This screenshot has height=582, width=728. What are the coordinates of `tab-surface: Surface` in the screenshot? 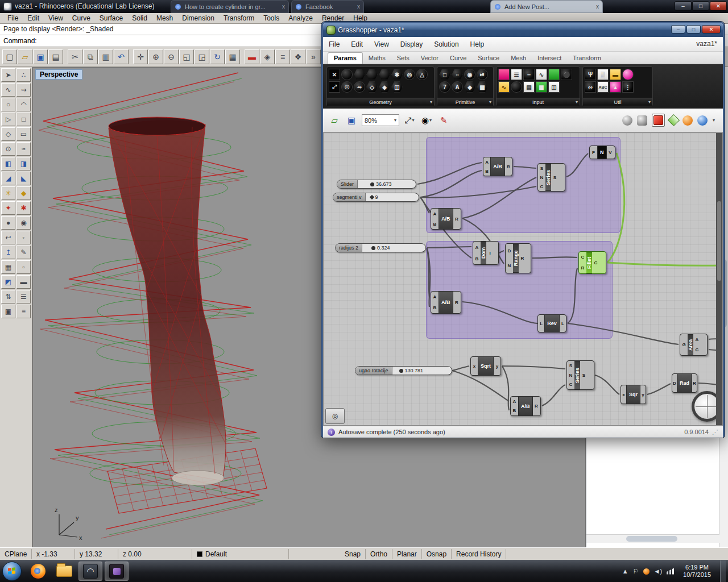 It's located at (489, 58).